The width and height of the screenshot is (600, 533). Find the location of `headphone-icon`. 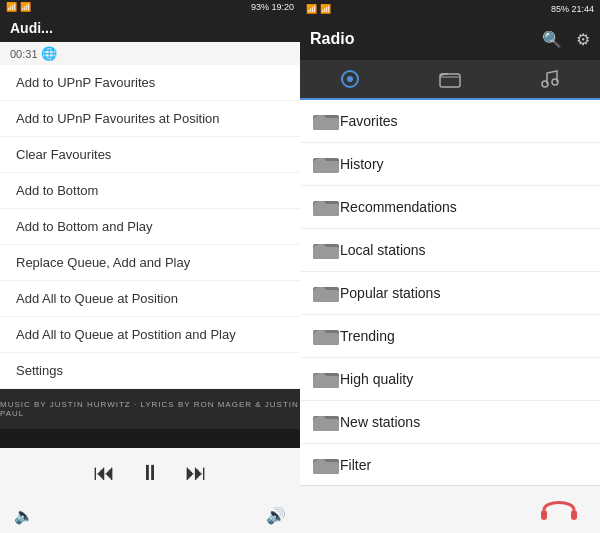

headphone-icon is located at coordinates (559, 510).